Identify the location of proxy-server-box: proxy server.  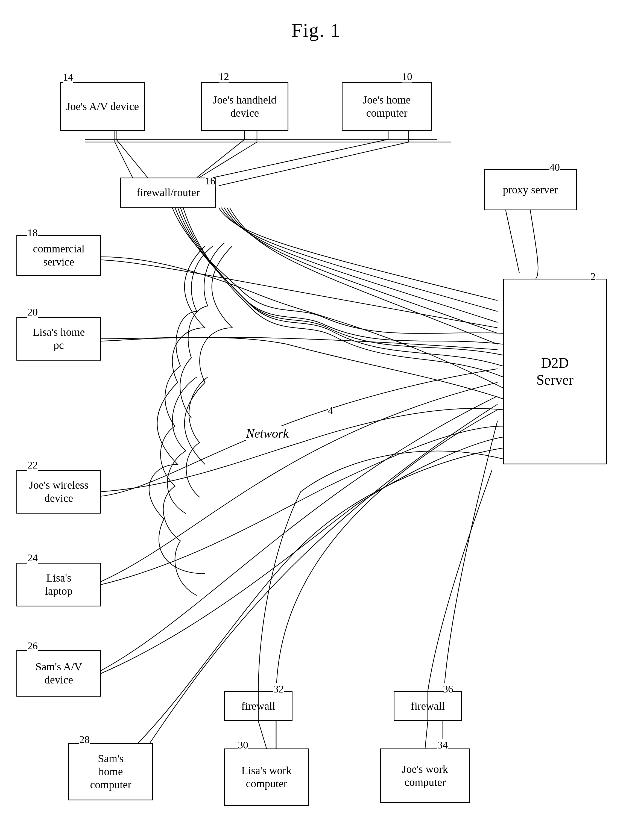
(531, 190).